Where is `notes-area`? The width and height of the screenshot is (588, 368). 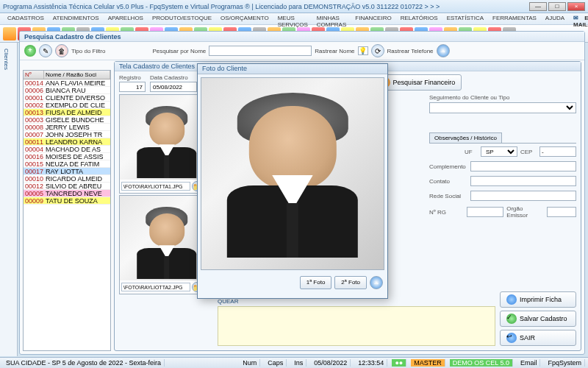
notes-area is located at coordinates (356, 326).